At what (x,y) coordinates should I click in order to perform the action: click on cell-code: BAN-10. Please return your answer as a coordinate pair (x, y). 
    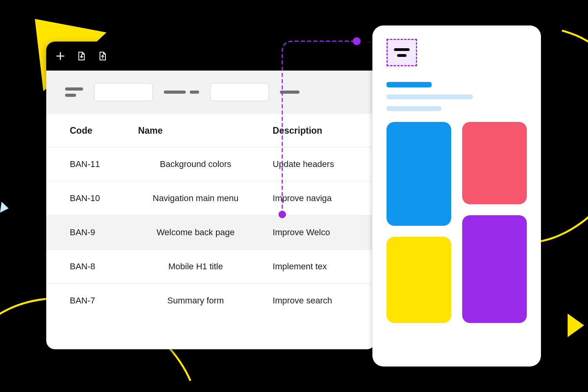
    Looking at the image, I should click on (90, 198).